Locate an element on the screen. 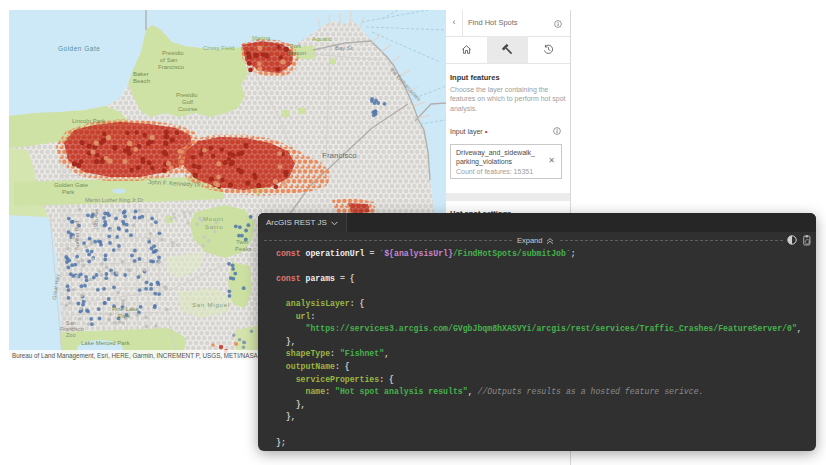 The width and height of the screenshot is (826, 465). svg-text: Martin Luther King Jr Dr is located at coordinates (114, 200).